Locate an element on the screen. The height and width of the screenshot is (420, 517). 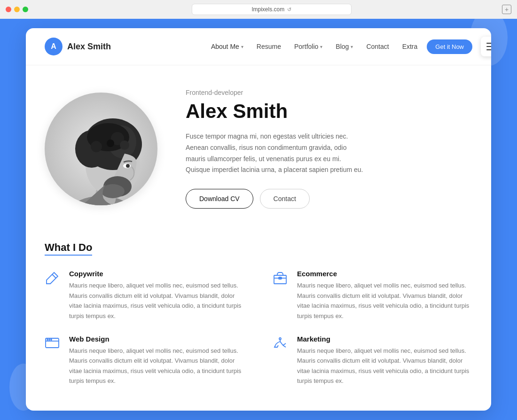
download-cv-button: Download CV is located at coordinates (219, 199).